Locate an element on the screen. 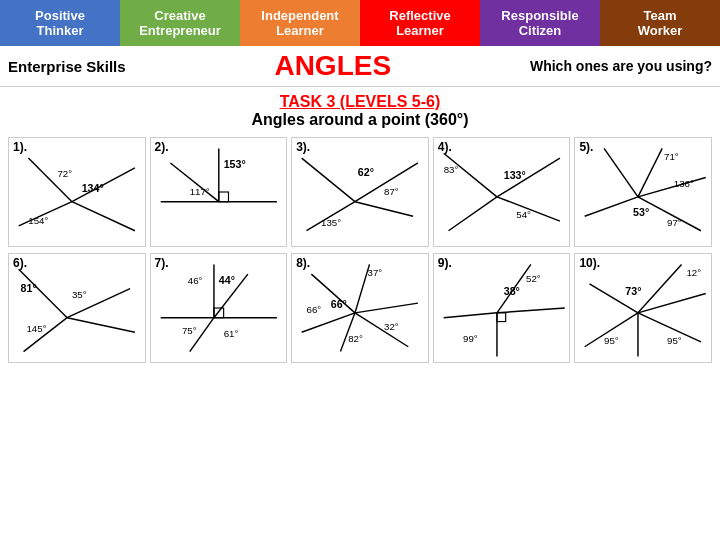 The image size is (720, 540). task-level: TASK 3 (LEVELS 5-6) is located at coordinates (360, 102).